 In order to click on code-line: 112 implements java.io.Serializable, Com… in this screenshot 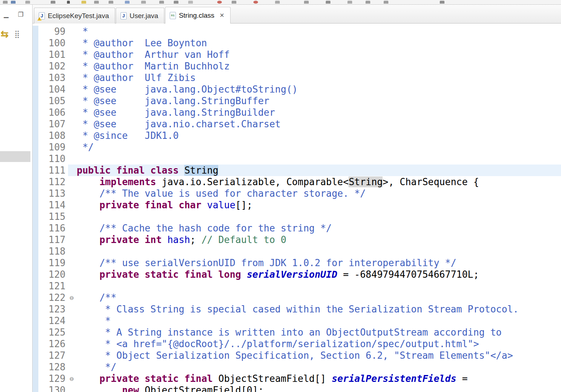, I will do `click(297, 182)`.